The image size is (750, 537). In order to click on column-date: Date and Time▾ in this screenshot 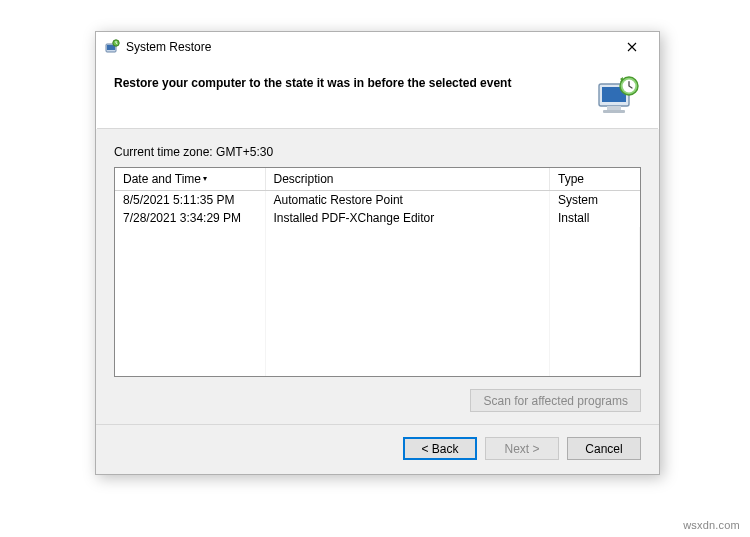, I will do `click(190, 180)`.